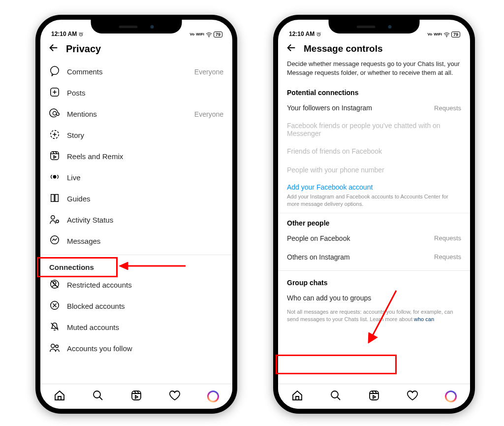  I want to click on row-people-fb: People on Facebook Requests, so click(374, 238).